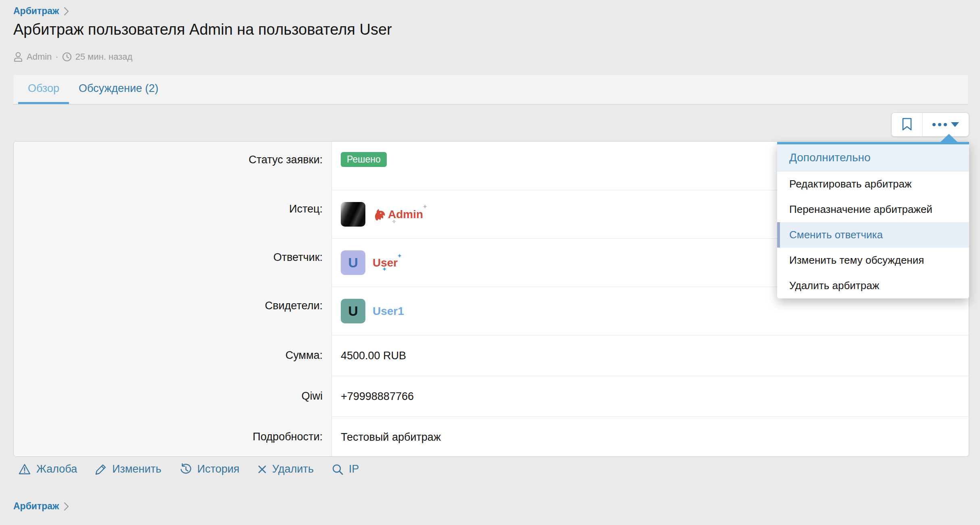  Describe the element at coordinates (41, 11) in the screenshot. I see `breadcrumb: Арбитраж` at that location.